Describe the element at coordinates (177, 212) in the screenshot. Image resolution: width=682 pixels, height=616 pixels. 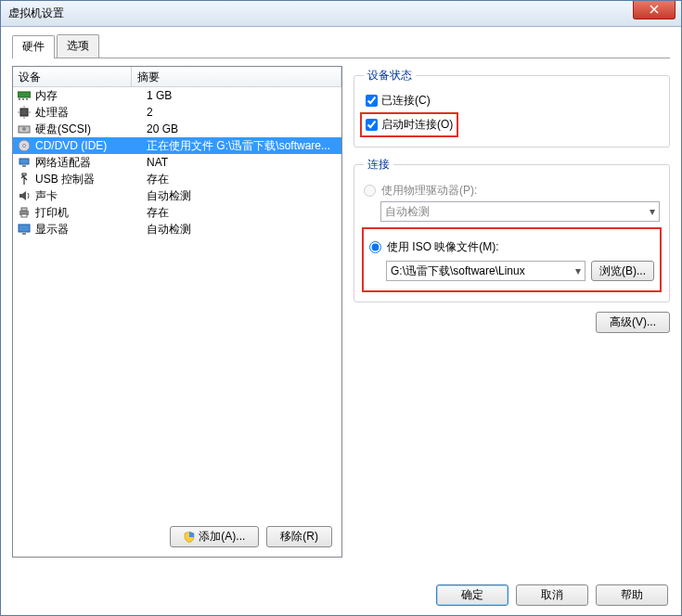
I see `device-row: 打印机存在` at that location.